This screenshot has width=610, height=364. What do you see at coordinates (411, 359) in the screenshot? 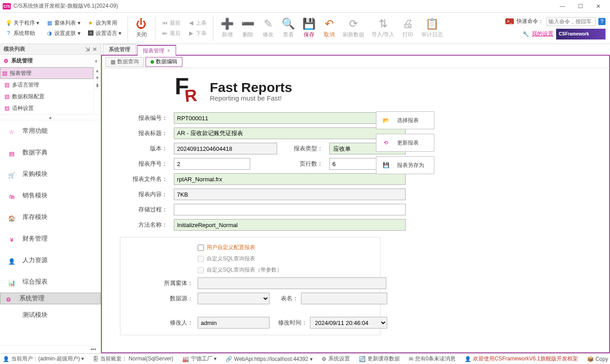
I see `mail-icon: ✉` at bounding box center [411, 359].